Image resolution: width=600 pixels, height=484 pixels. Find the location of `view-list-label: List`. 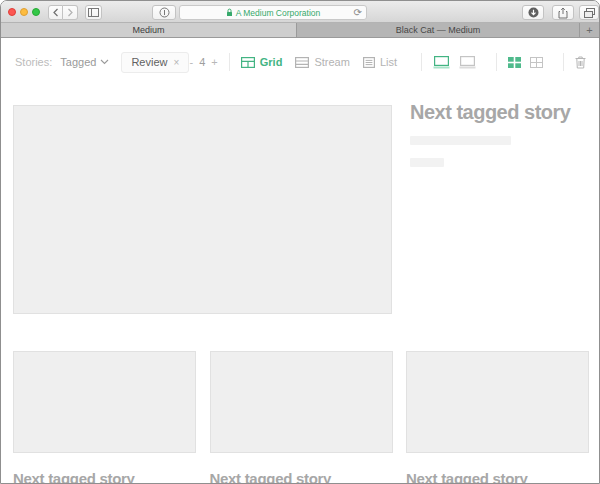

view-list-label: List is located at coordinates (388, 62).